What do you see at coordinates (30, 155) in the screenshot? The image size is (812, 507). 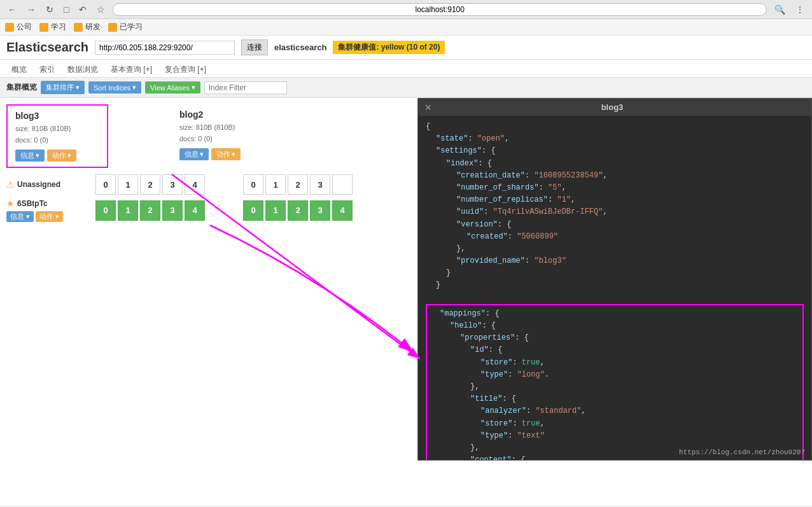 I see `blog3-info-button: 信息 ▾` at bounding box center [30, 155].